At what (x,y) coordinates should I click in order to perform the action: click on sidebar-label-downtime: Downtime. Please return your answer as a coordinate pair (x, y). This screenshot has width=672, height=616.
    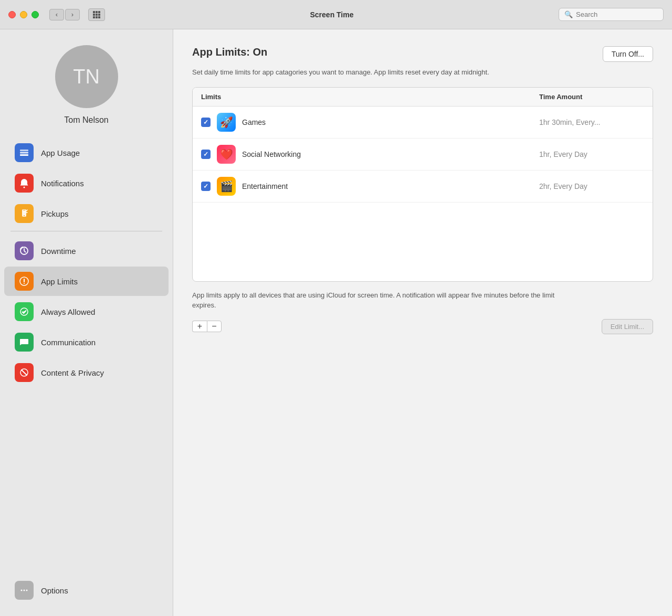
    Looking at the image, I should click on (59, 251).